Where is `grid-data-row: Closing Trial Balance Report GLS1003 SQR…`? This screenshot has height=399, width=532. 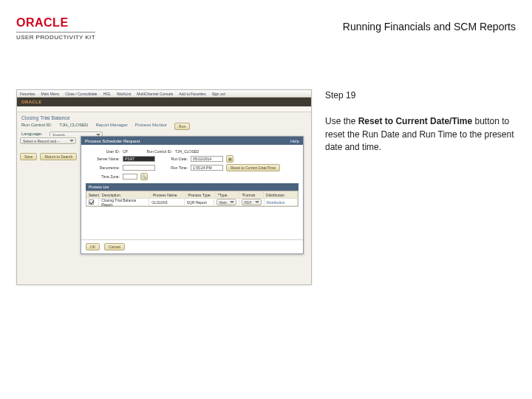 grid-data-row: Closing Trial Balance Report GLS1003 SQR… is located at coordinates (192, 202).